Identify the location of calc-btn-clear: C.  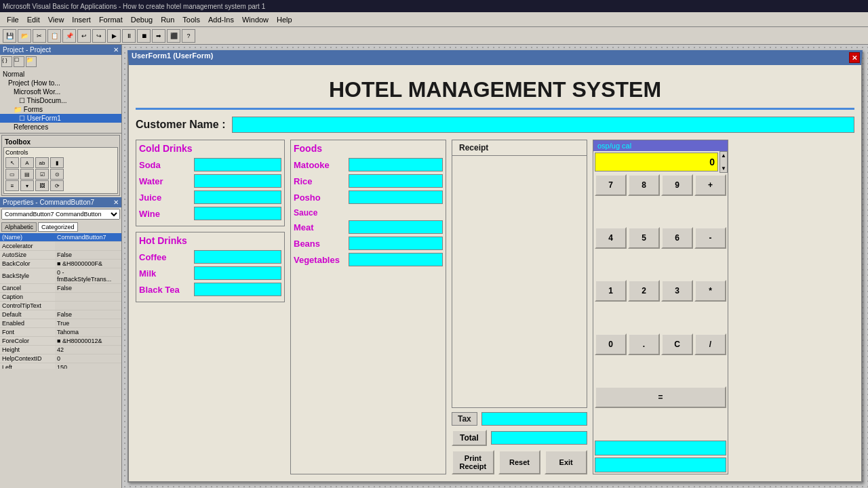
(677, 344).